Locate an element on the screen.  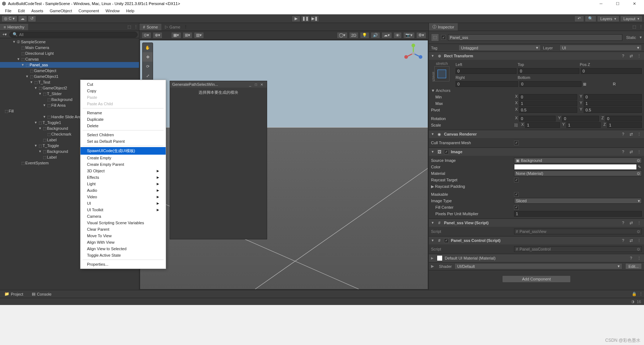
menu-window: Window is located at coordinates (113, 11).